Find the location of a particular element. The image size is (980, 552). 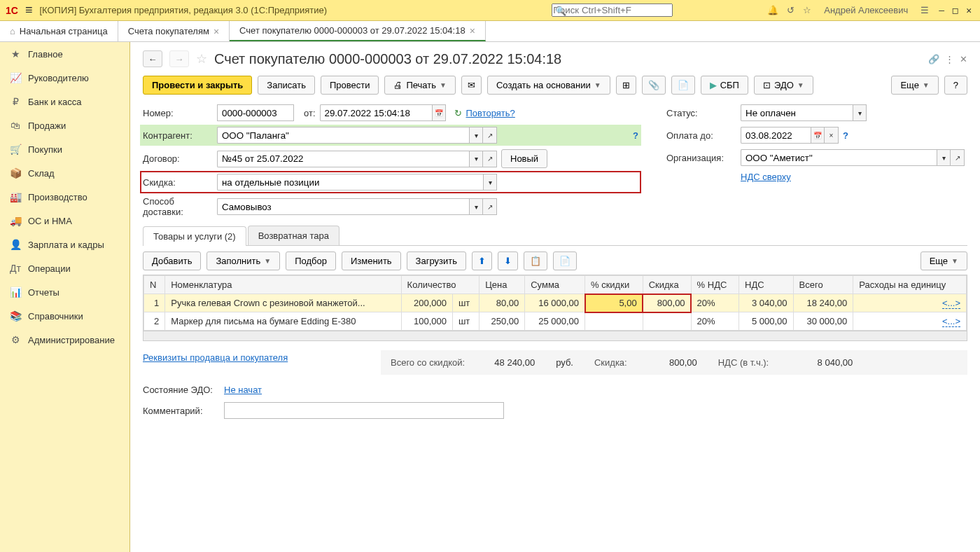

col-total: Всего is located at coordinates (823, 285).